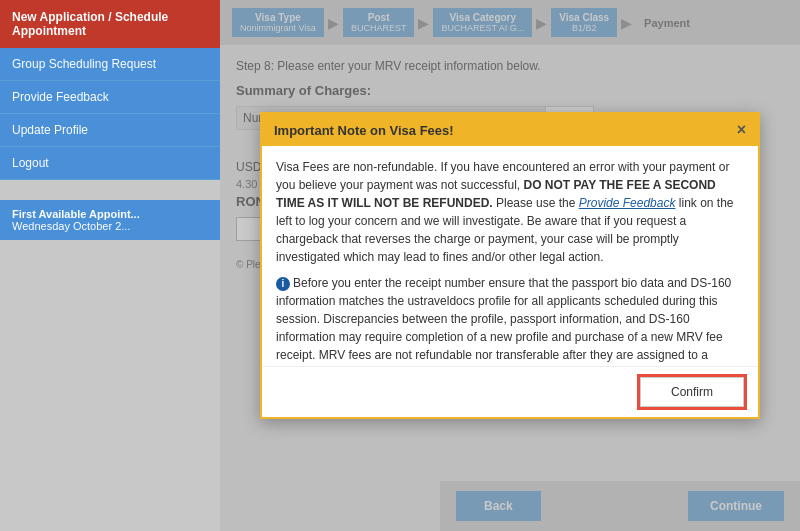 Image resolution: width=800 pixels, height=531 pixels. I want to click on sidebar-item-group-scheduling: Group Scheduling Request, so click(110, 64).